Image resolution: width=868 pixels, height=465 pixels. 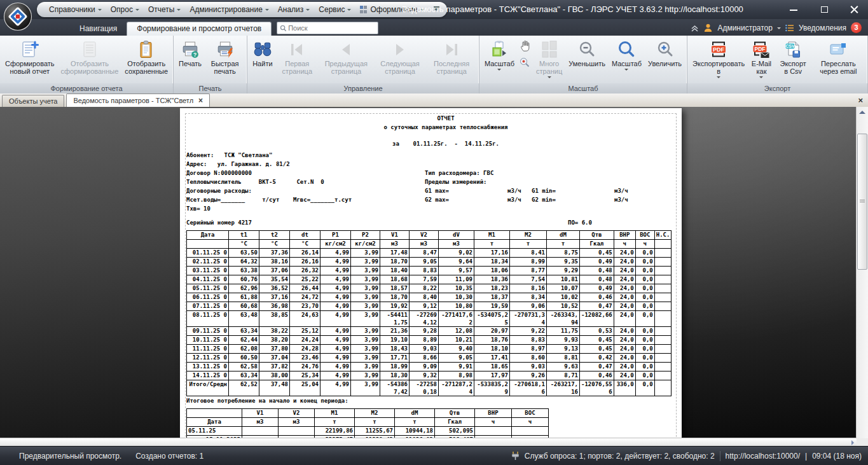 What do you see at coordinates (855, 10) in the screenshot?
I see `close-button` at bounding box center [855, 10].